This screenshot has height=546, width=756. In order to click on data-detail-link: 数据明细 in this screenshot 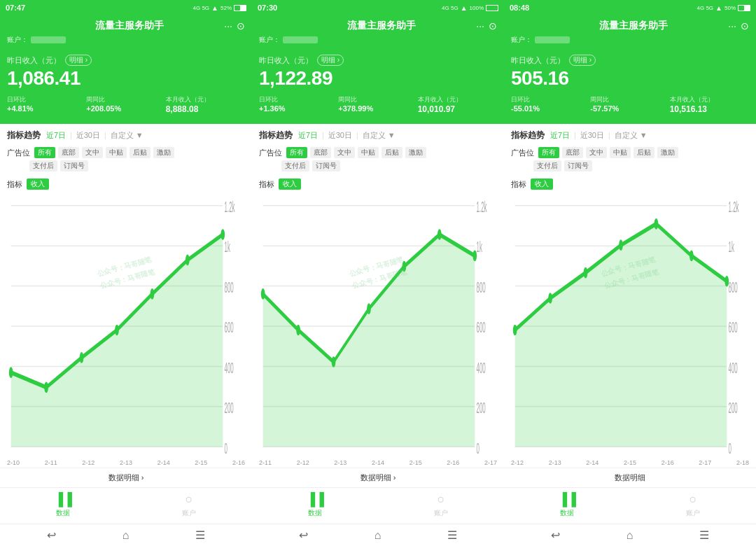, I will do `click(630, 477)`.